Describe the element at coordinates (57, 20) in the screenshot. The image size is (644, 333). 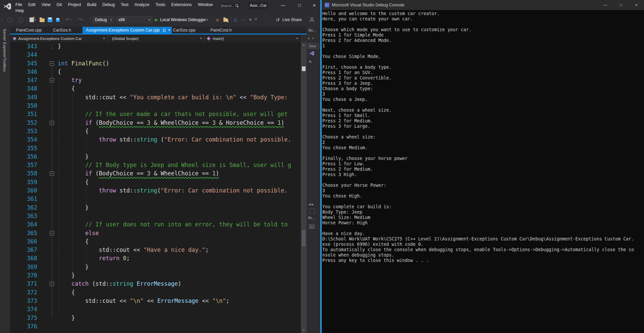
I see `save-all-icon` at that location.